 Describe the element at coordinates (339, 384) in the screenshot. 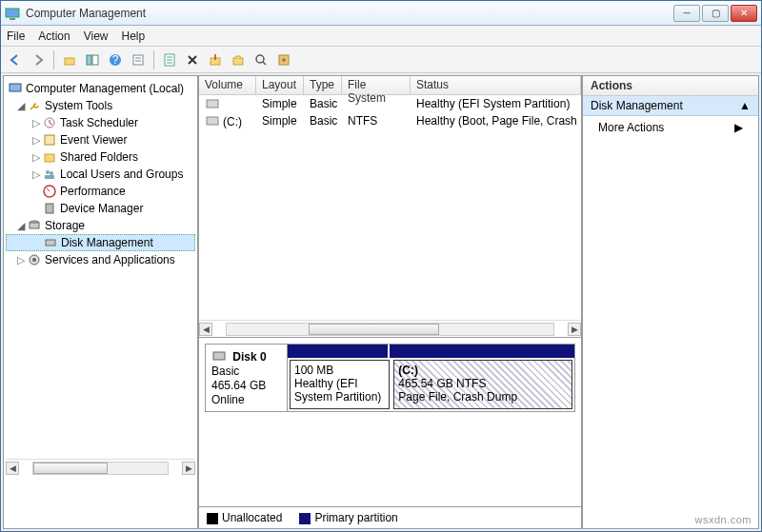

I see `partition-efi: 100 MB Healthy (EFI System Partition)` at that location.